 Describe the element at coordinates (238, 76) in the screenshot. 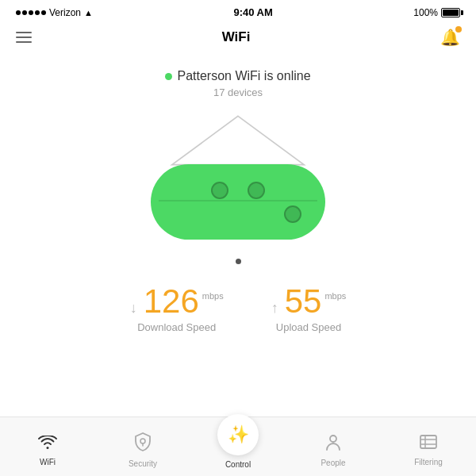

I see `online-indicator: Patterson WiFi is online` at that location.